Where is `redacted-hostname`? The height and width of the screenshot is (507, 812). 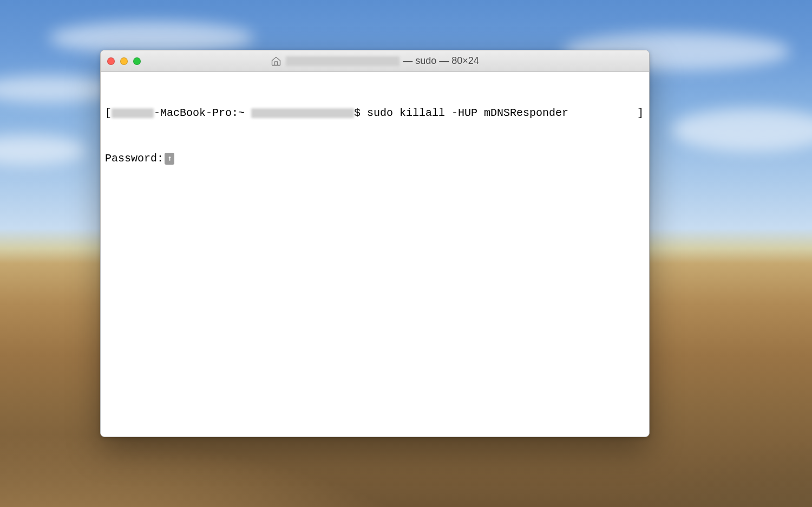 redacted-hostname is located at coordinates (133, 113).